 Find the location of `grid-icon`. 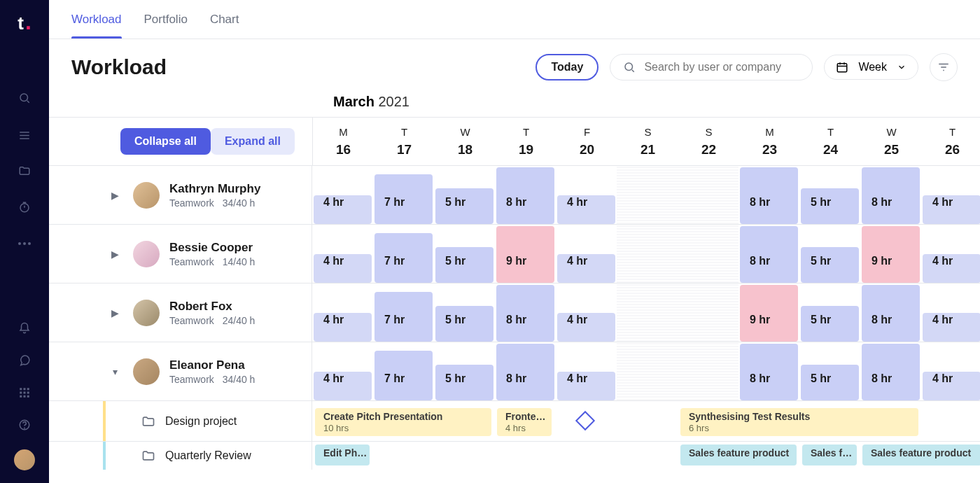

grid-icon is located at coordinates (24, 393).